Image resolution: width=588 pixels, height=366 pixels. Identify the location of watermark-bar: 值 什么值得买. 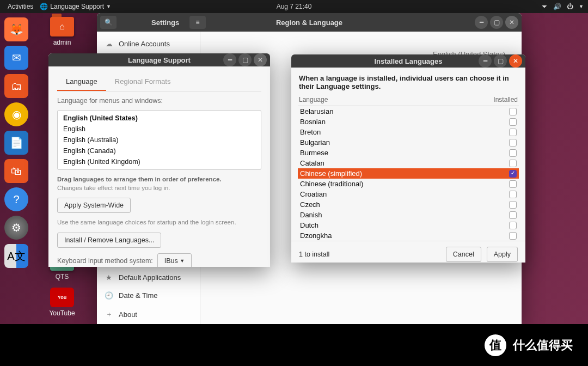
(294, 345).